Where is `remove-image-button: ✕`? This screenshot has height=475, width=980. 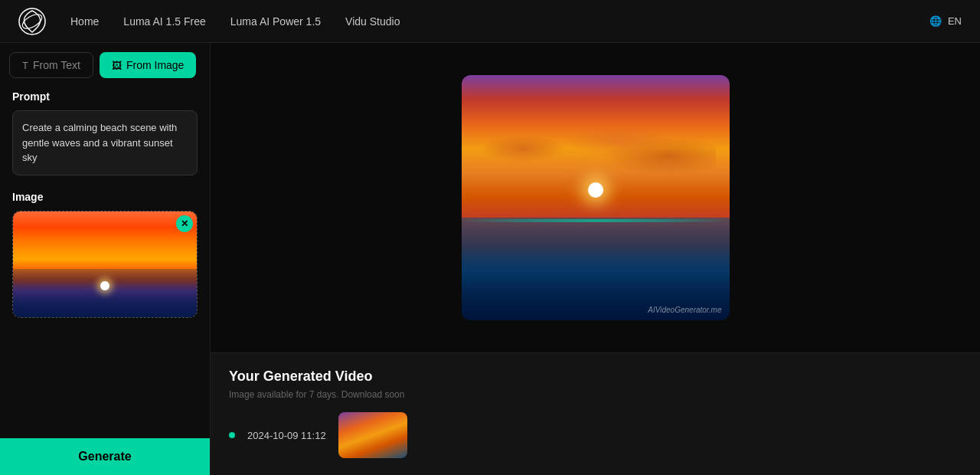 remove-image-button: ✕ is located at coordinates (185, 224).